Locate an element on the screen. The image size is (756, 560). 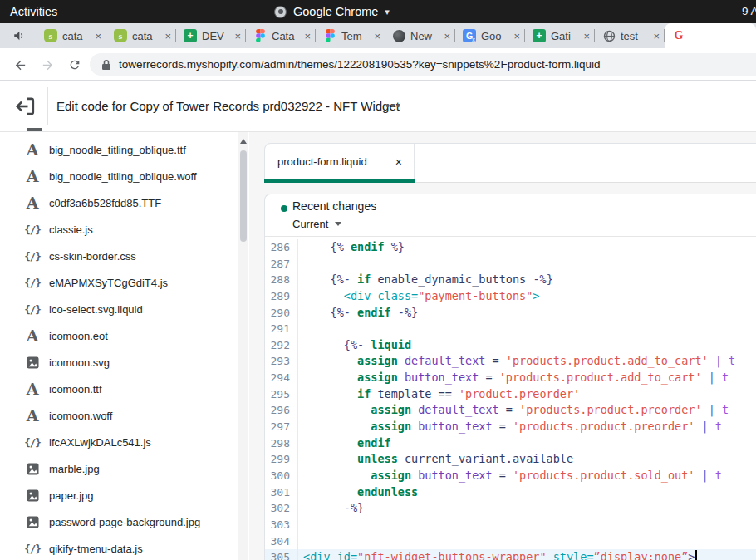
more-actions-button: ••• is located at coordinates (394, 106).